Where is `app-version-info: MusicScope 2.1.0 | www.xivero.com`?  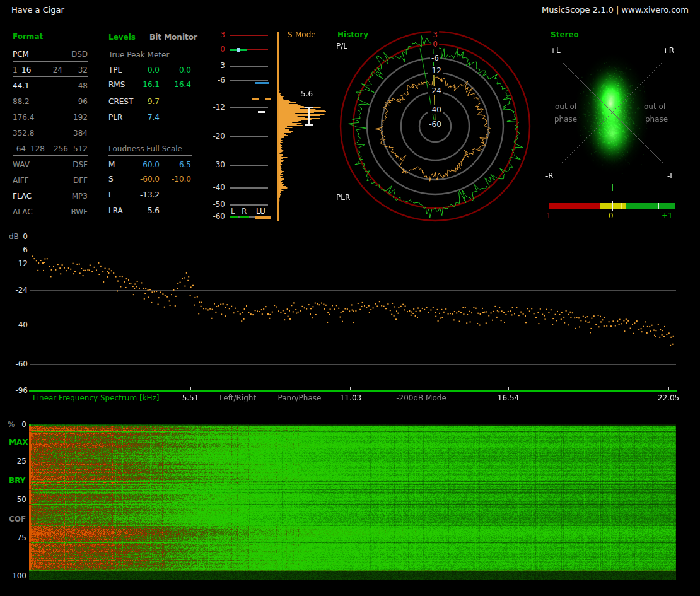
app-version-info: MusicScope 2.1.0 | www.xivero.com is located at coordinates (615, 10).